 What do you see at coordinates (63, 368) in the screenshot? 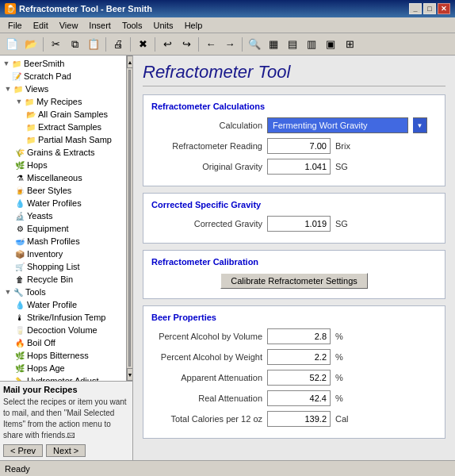
I see `sidebar-item-hopsage: 🌿 Hops Age` at bounding box center [63, 368].